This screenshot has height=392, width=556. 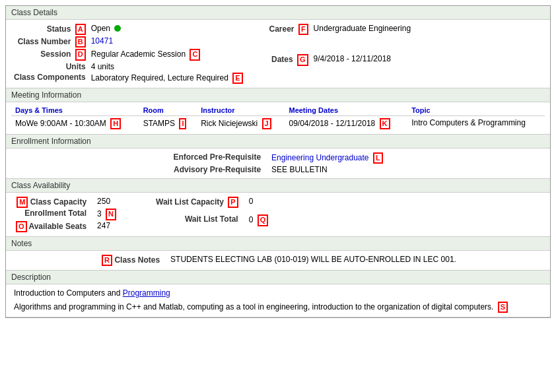 What do you see at coordinates (278, 13) in the screenshot?
I see `class-details-header: Class Details` at bounding box center [278, 13].